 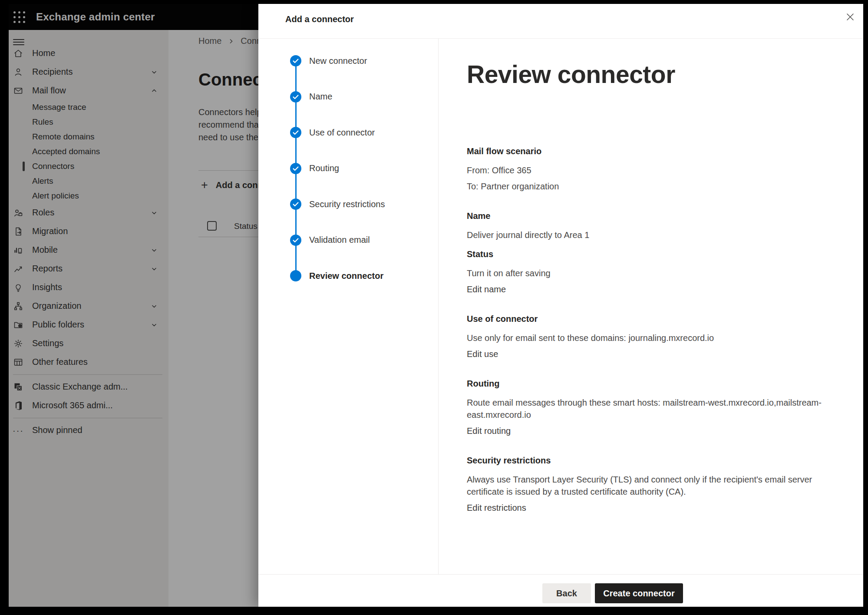 What do you see at coordinates (348, 133) in the screenshot?
I see `wizard-step-use-of-connector: Use of connector` at bounding box center [348, 133].